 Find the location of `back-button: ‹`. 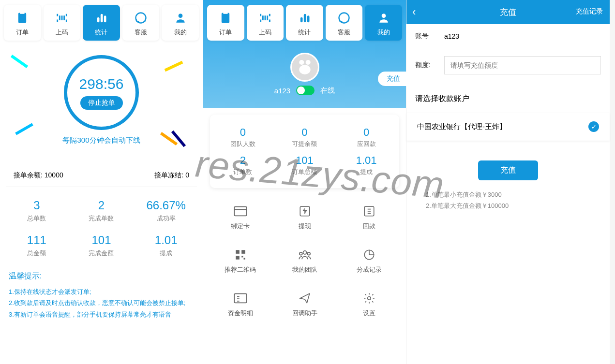

back-button: ‹ is located at coordinates (414, 12).